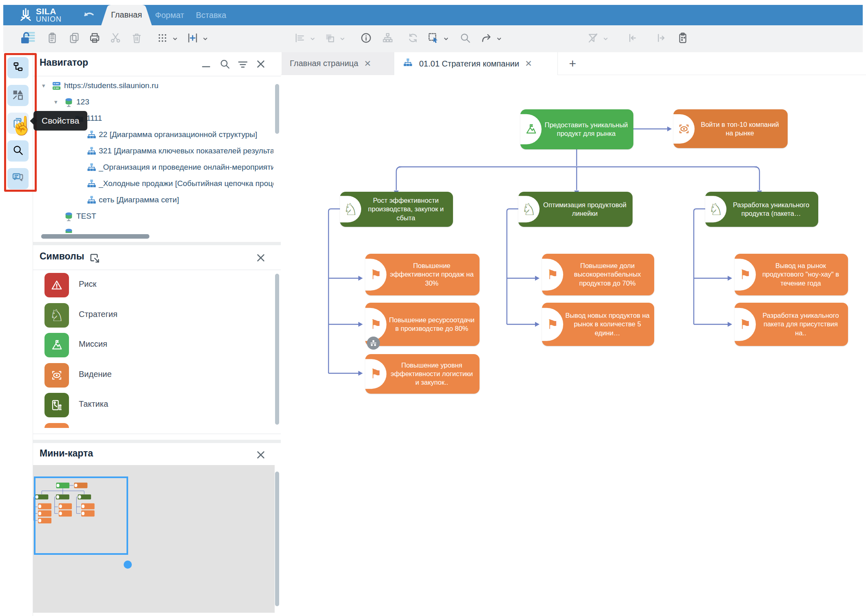 The width and height of the screenshot is (866, 616). I want to click on minimap-close-icon, so click(261, 455).